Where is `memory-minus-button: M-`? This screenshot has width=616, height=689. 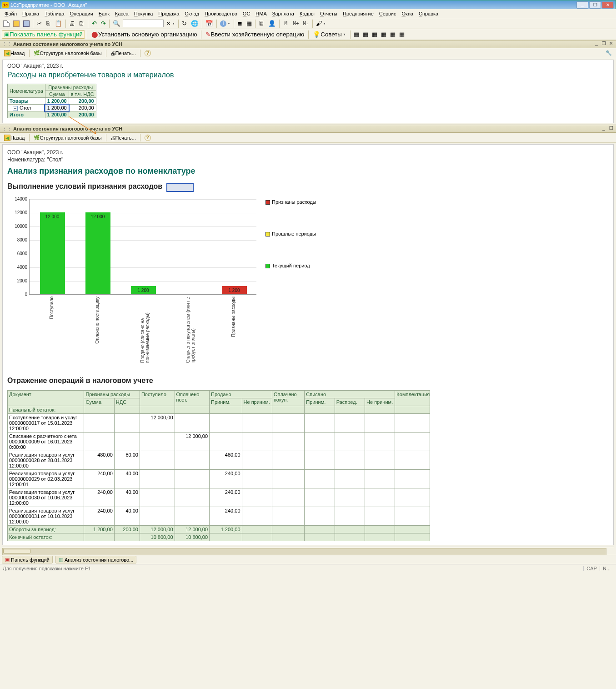 memory-minus-button: M- is located at coordinates (306, 24).